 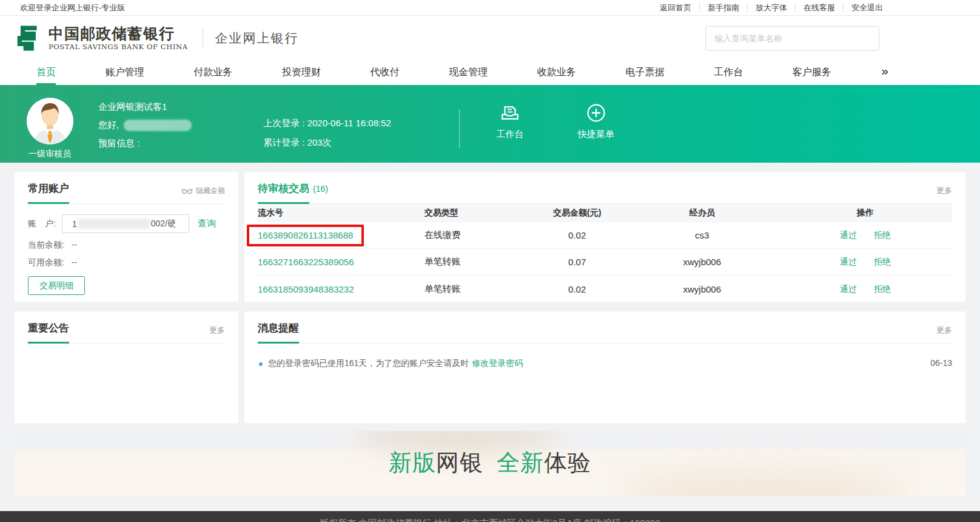 I want to click on col-operator: 经办员, so click(x=702, y=213).